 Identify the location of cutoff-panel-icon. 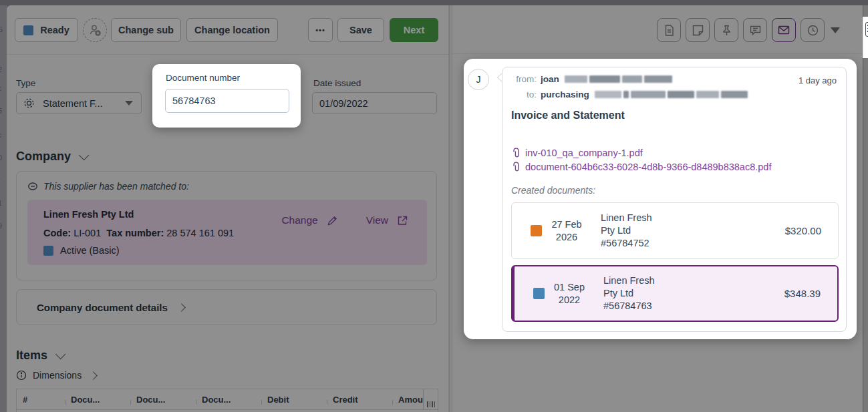
(865, 37).